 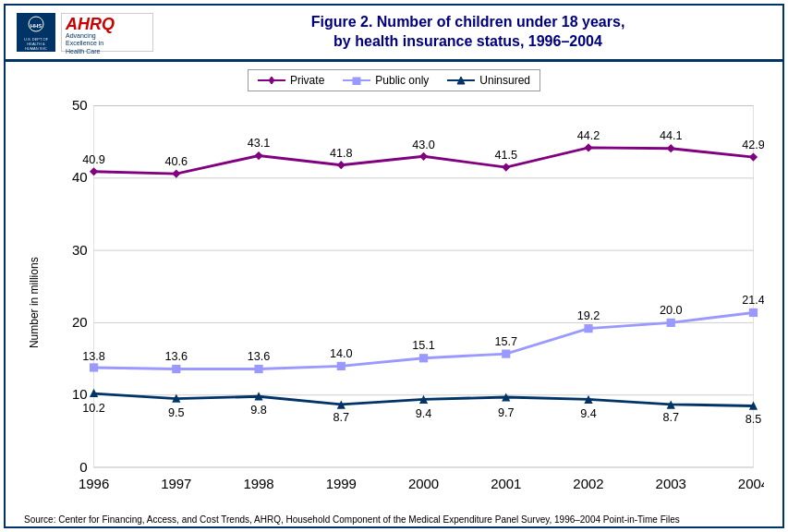 I want to click on svg-text: 2002, so click(x=588, y=484).